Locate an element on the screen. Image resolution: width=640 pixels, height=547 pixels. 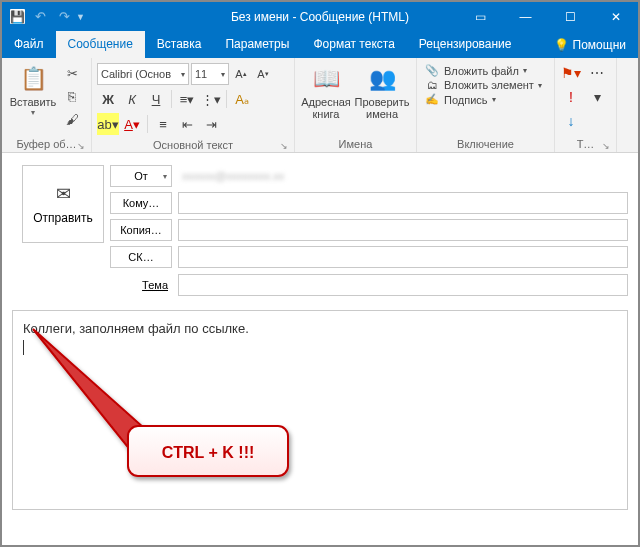
bullets-button: ≡▾ is located at coordinates (187, 99).